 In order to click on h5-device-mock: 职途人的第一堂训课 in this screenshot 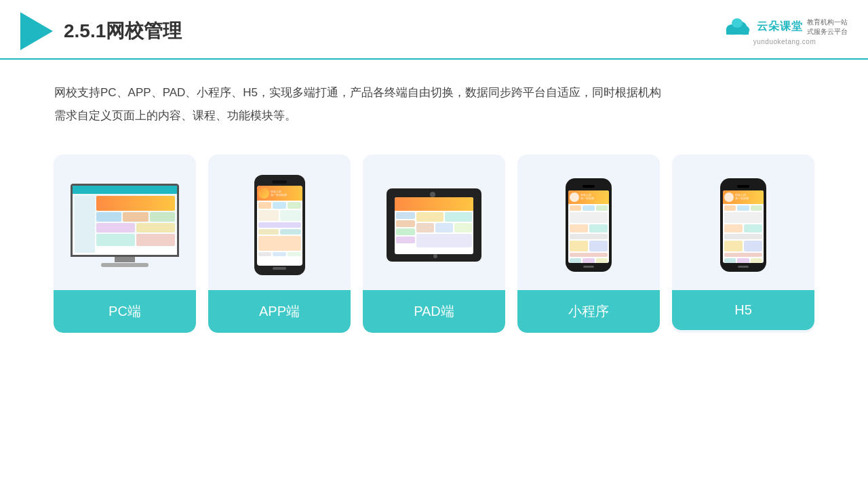, I will do `click(743, 225)`.